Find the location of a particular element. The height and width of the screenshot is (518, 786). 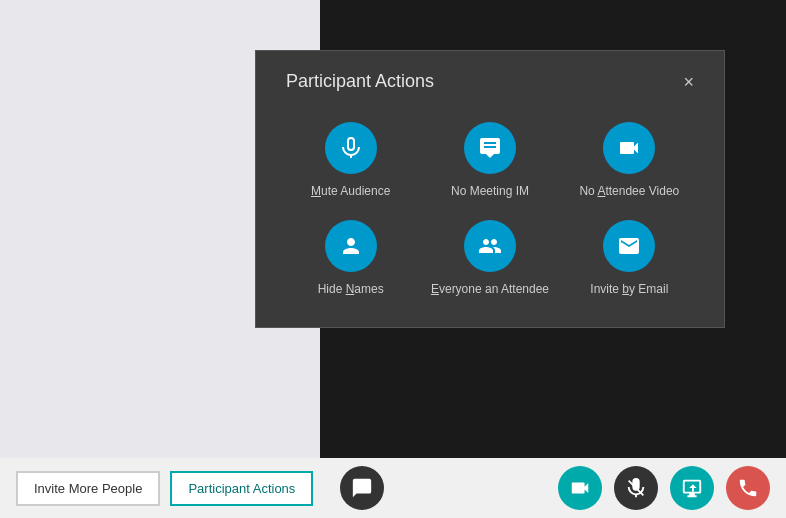

action-no-meeting-im: No Meeting IM is located at coordinates (490, 161).